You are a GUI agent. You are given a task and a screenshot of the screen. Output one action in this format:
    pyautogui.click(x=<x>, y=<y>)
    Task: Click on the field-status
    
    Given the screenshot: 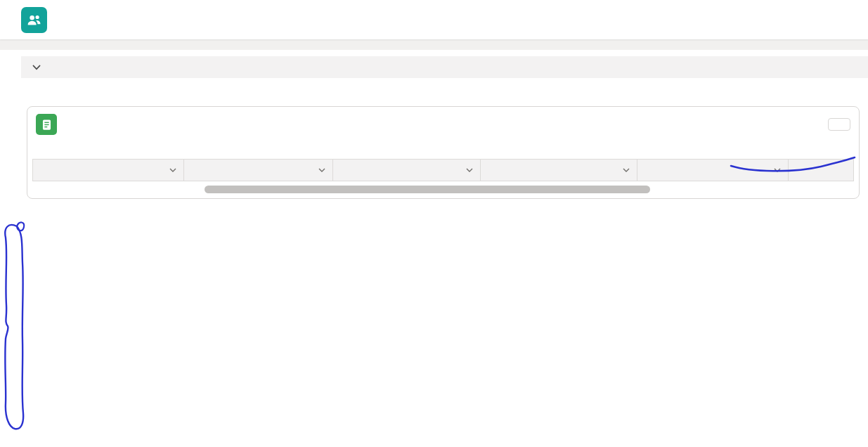 What is the action you would take?
    pyautogui.click(x=105, y=93)
    